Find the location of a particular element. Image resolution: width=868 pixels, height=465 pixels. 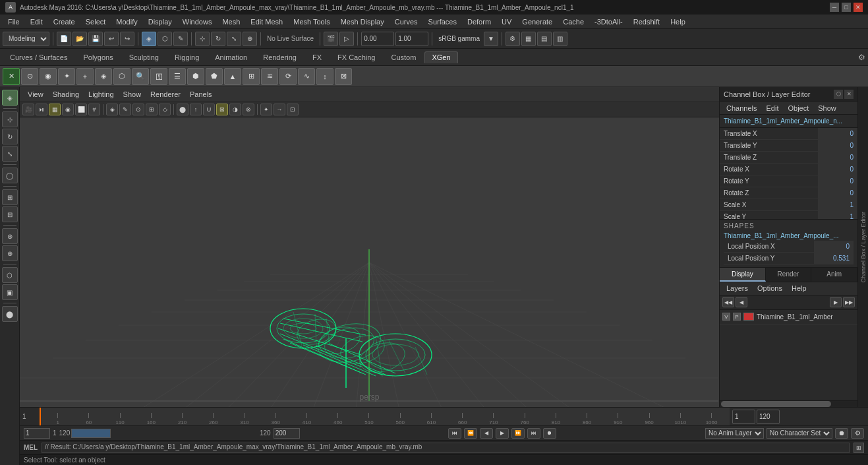

timeline-end-input is located at coordinates (768, 417).